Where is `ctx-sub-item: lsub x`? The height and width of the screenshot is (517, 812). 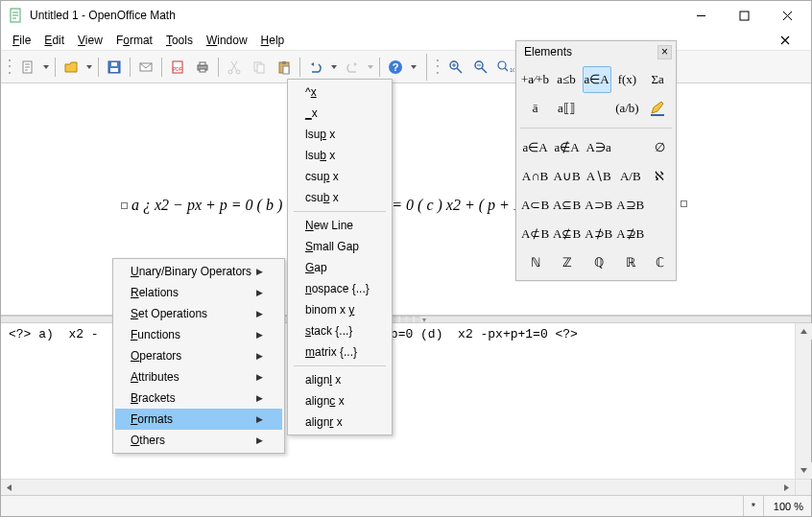
ctx-sub-item: lsub x is located at coordinates (340, 155).